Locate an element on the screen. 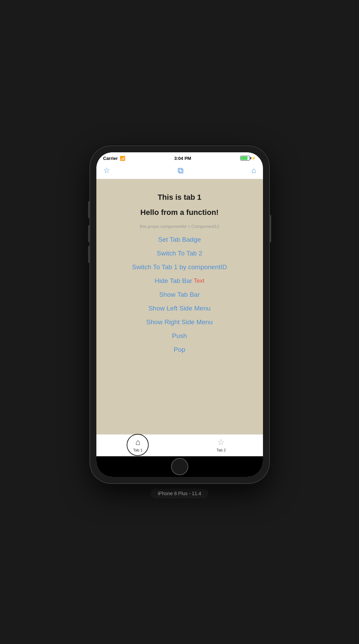  content-subtitle: Hello from a function! is located at coordinates (180, 212).